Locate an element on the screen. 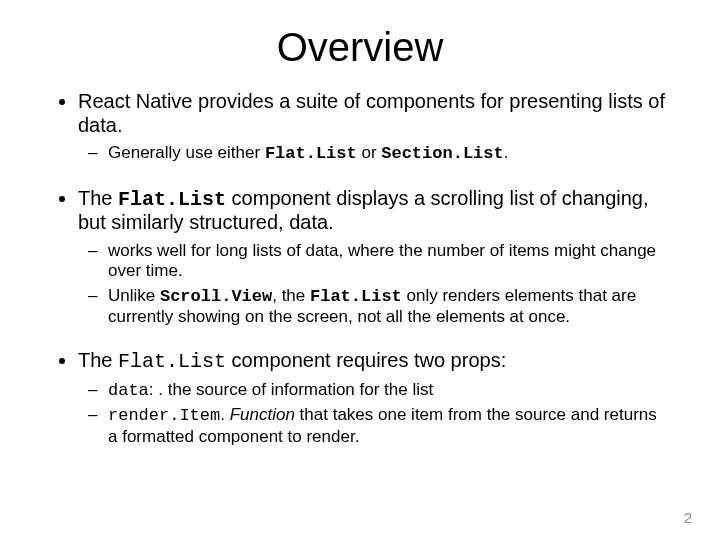  emphasis: Function is located at coordinates (262, 414).